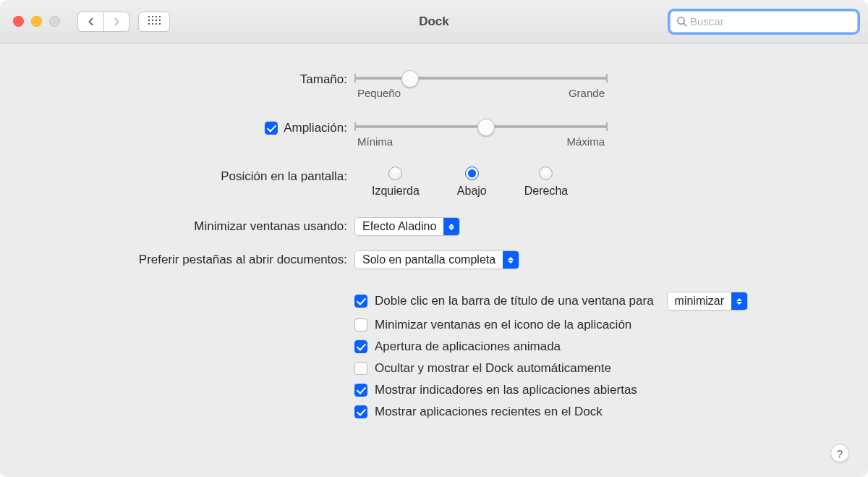 This screenshot has height=477, width=868. Describe the element at coordinates (551, 355) in the screenshot. I see `options-list: Doble clic en la barra de título de una …` at that location.